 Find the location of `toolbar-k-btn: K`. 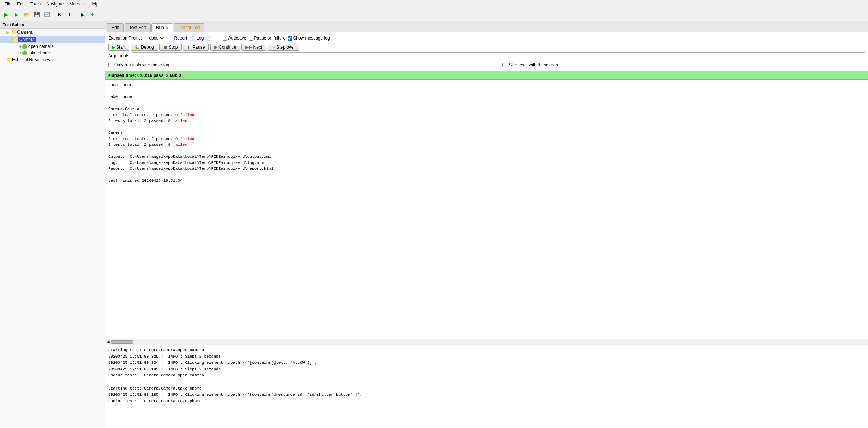

toolbar-k-btn: K is located at coordinates (60, 15).